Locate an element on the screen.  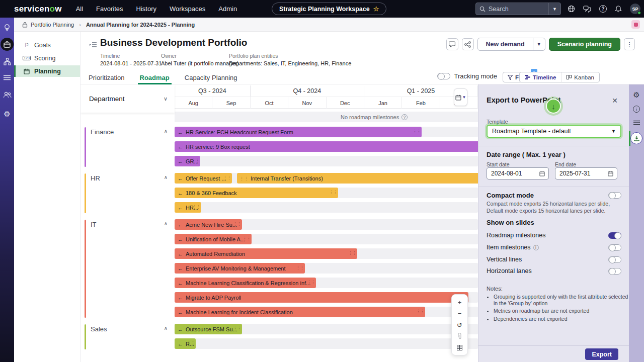
roadmap-bar: ←R...⋮⋮ is located at coordinates (185, 344).